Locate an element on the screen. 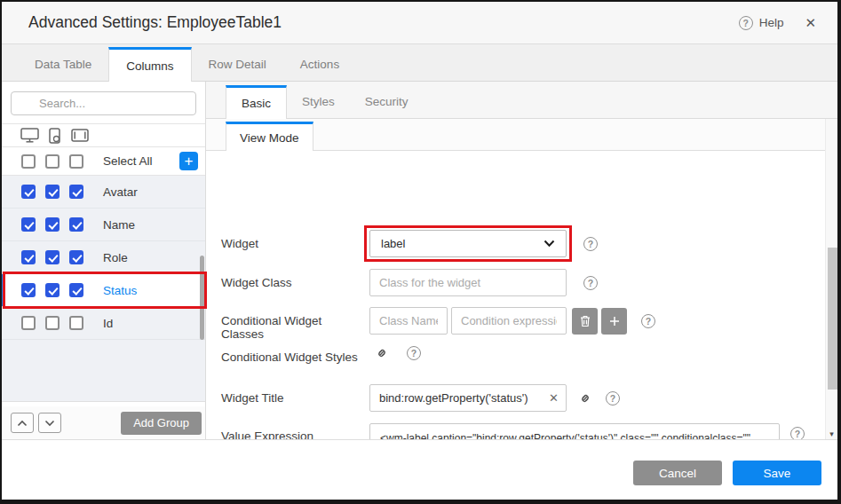 The height and width of the screenshot is (504, 841). dialog-header: Advanced Settings: EmployeeTable1 ? Help… is located at coordinates (419, 23).